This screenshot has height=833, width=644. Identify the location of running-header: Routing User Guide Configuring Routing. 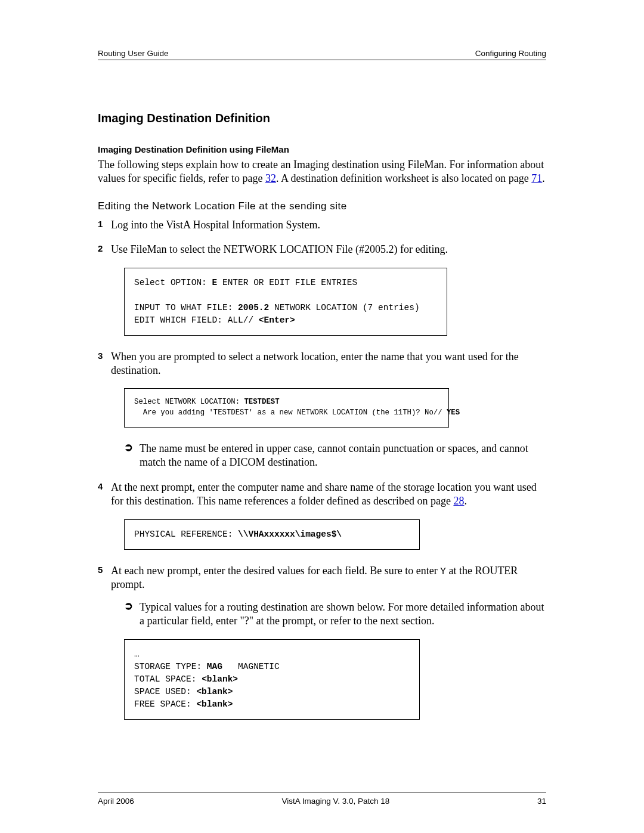
(322, 55).